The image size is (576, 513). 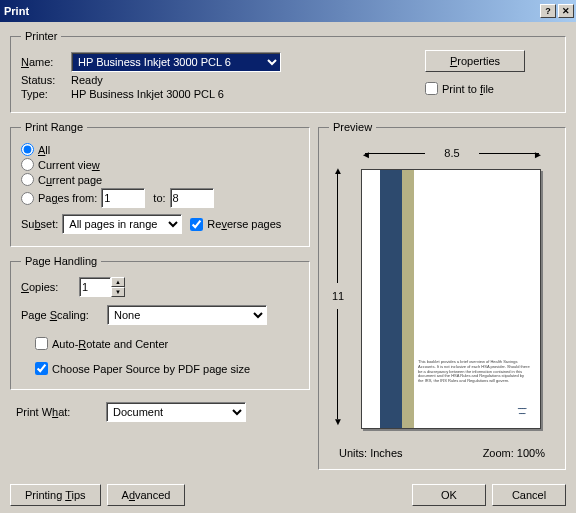 What do you see at coordinates (538, 154) in the screenshot?
I see `arrow-right-icon: ►` at bounding box center [538, 154].